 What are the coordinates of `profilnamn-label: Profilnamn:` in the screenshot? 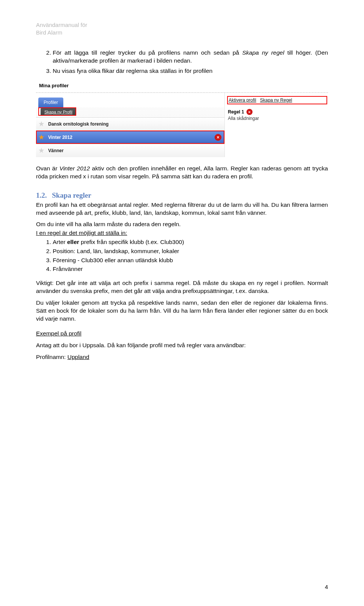 It's located at (52, 357).